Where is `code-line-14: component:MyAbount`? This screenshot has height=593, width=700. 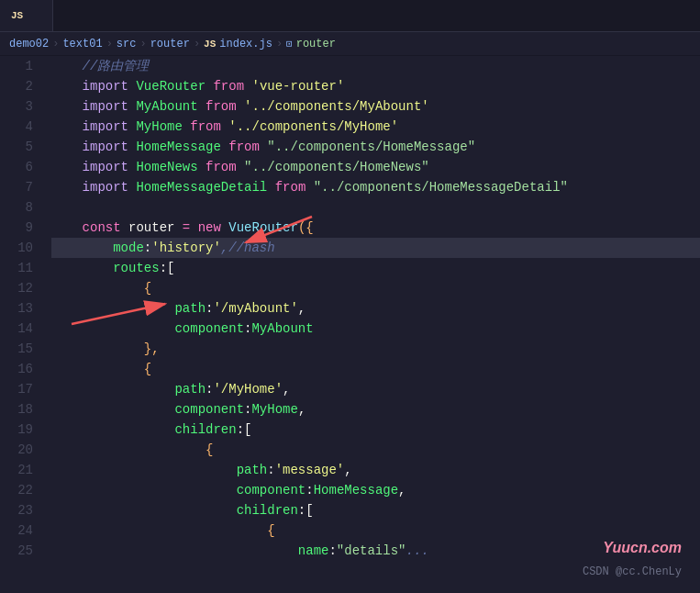 code-line-14: component:MyAbount is located at coordinates (376, 329).